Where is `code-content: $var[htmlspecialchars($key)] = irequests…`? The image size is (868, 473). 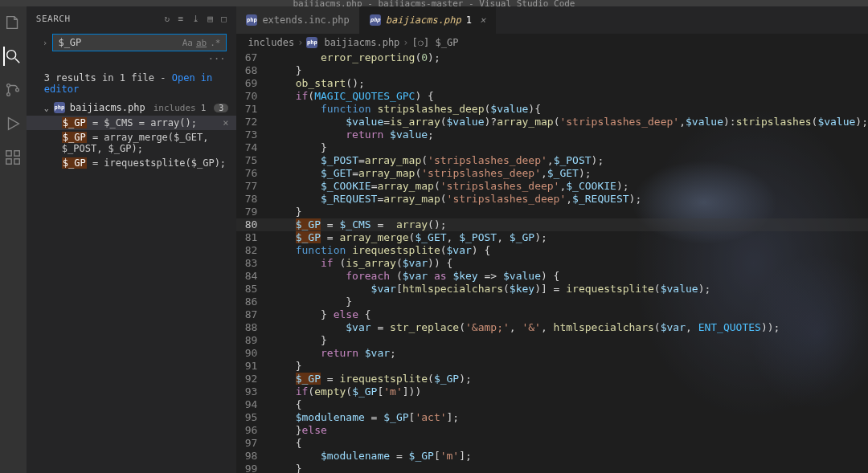
code-content: $var[htmlspecialchars($key)] = irequests… is located at coordinates (490, 289).